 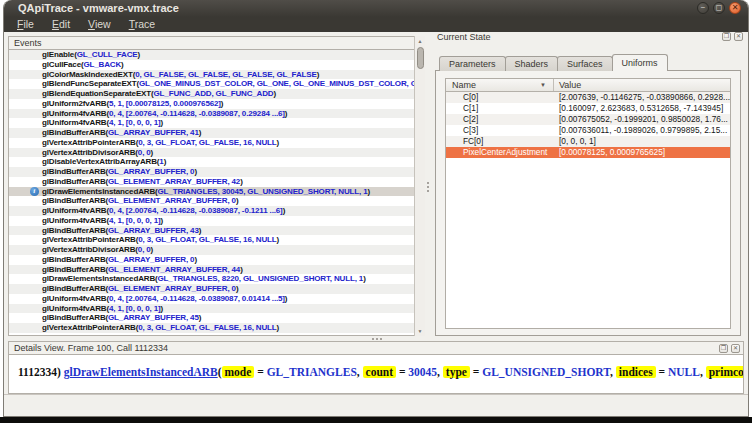 I want to click on events-scrollbar: ▲ ▼, so click(x=420, y=186).